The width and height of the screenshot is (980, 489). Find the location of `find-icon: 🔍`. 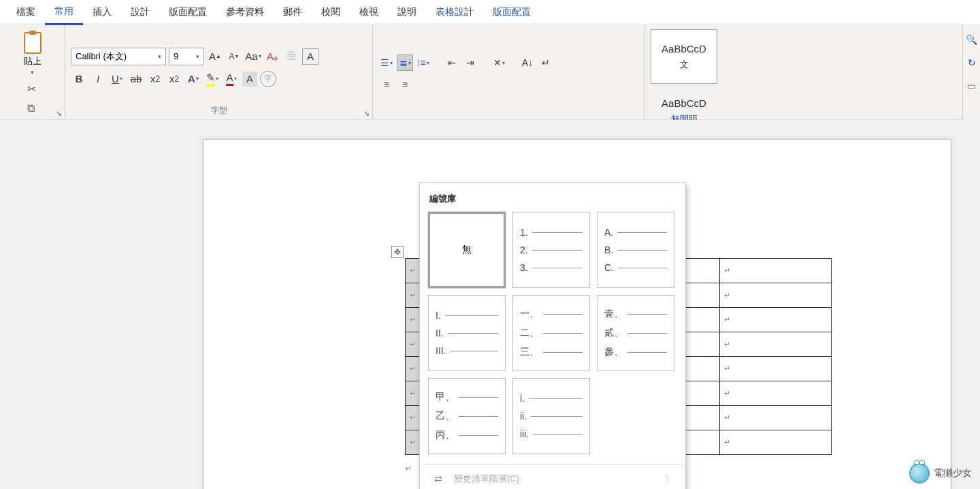

find-icon: 🔍 is located at coordinates (972, 40).